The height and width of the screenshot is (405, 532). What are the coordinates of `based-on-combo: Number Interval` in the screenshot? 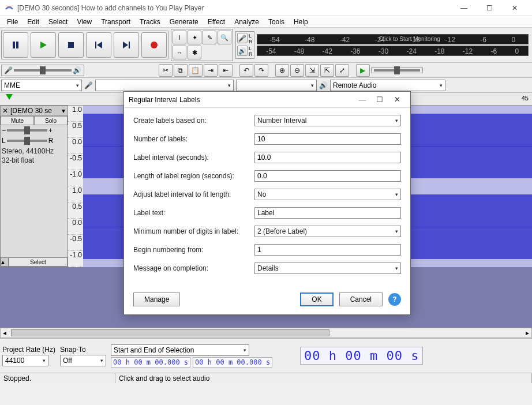 It's located at (328, 121).